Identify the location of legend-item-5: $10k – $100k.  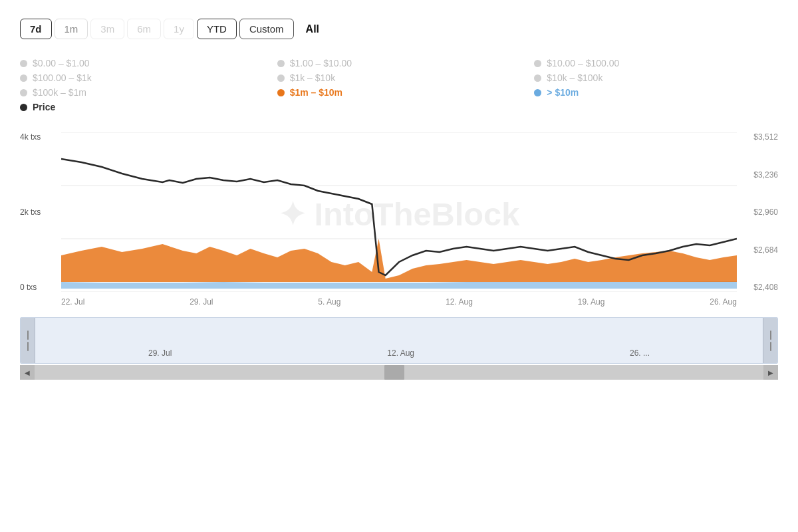
(656, 78).